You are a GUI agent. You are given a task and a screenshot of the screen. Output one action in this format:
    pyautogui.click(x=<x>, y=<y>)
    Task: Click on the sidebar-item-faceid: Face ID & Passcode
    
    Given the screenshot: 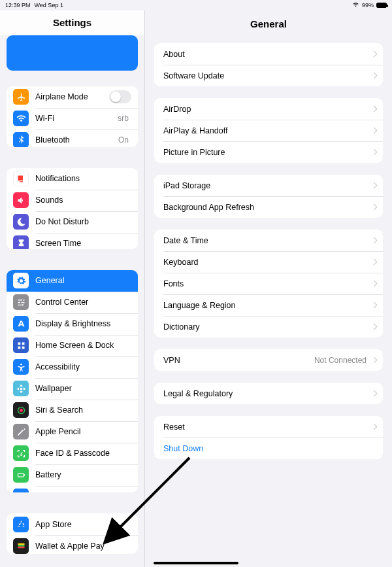 What is the action you would take?
    pyautogui.click(x=72, y=454)
    